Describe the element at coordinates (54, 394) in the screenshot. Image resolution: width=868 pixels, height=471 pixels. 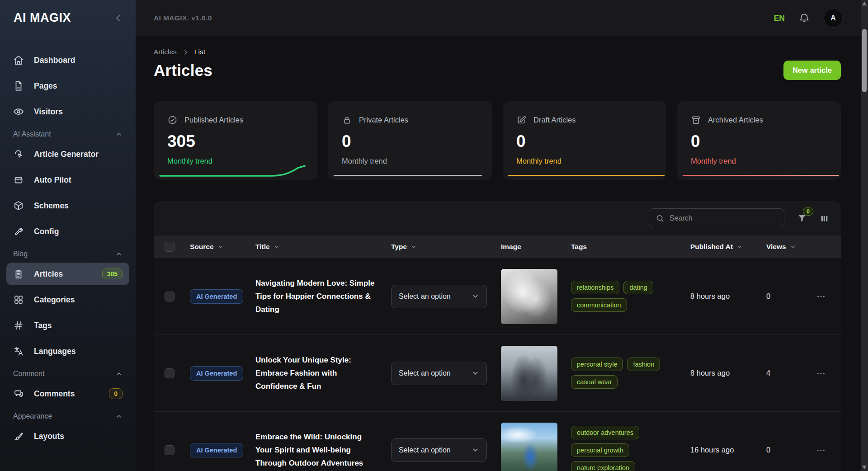
I see `sidebar-item-label: Comments` at that location.